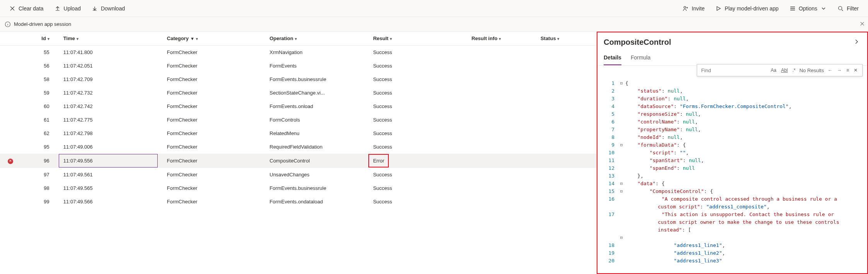 The width and height of the screenshot is (868, 274). Describe the element at coordinates (856, 70) in the screenshot. I see `find-close-button: ✕` at that location.